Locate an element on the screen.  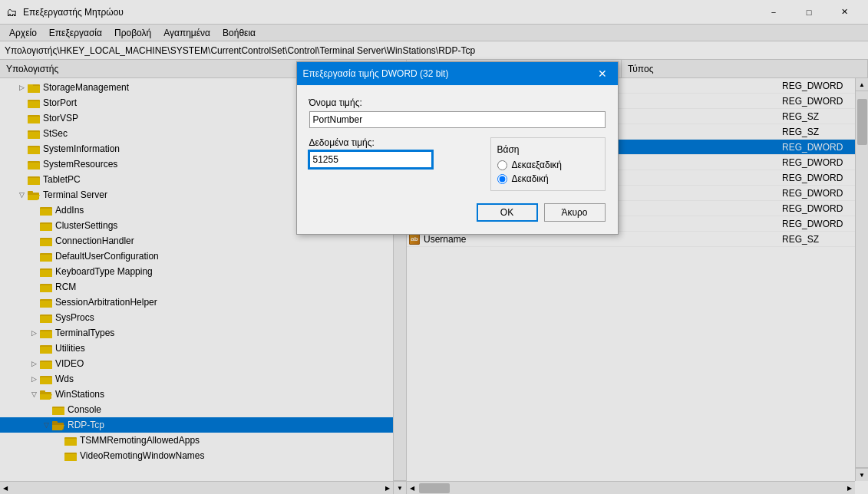
dialog-row: Δεδομένα τιμής: Βάση Δεκαεξαδική Δεκαδικ… is located at coordinates (457, 164).